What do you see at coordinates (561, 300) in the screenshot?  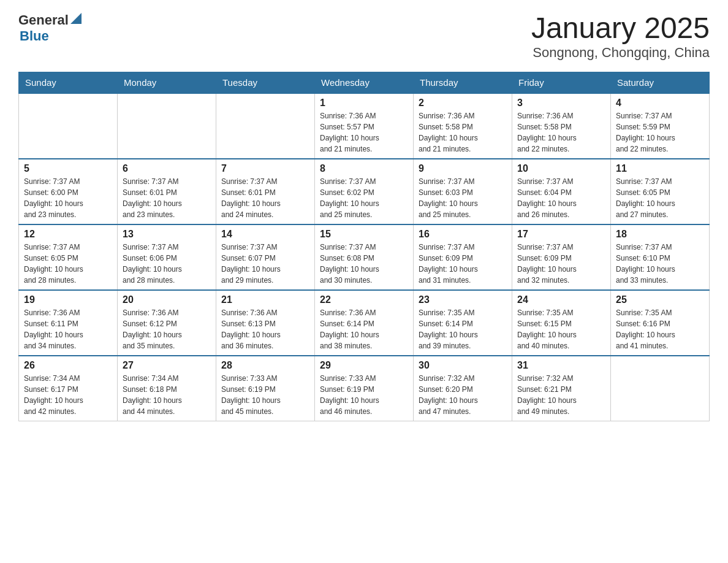 I see `day-number: 24` at bounding box center [561, 300].